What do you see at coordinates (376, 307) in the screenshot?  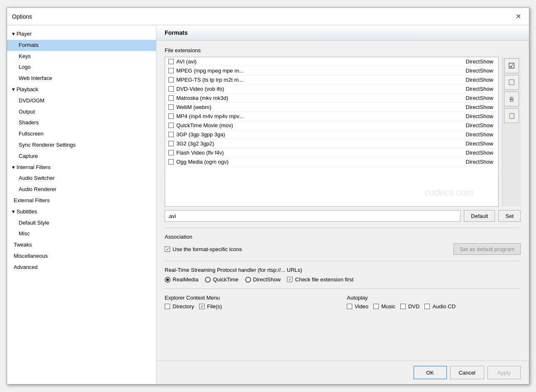 I see `music-checkbox` at bounding box center [376, 307].